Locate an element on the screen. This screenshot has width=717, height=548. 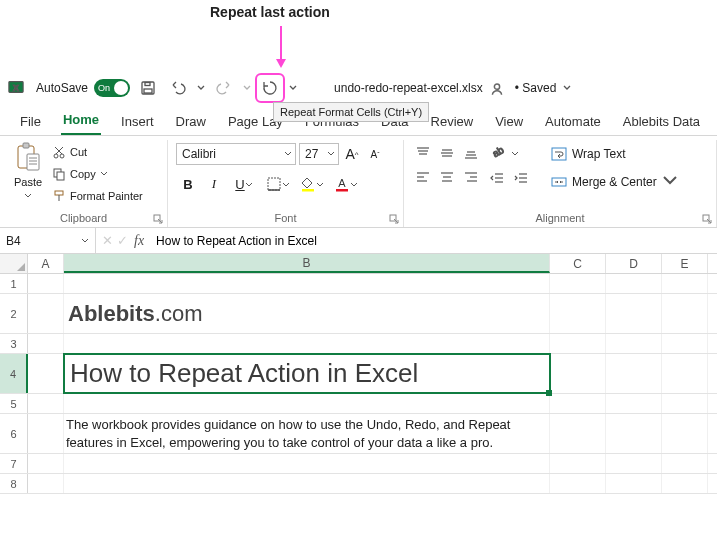
bold-button: B is located at coordinates (188, 184).